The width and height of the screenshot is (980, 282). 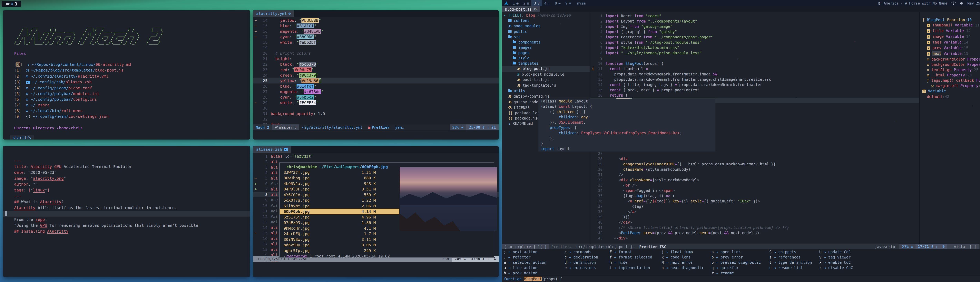 What do you see at coordinates (547, 80) in the screenshot?
I see `tree-row: JS post-list.js` at bounding box center [547, 80].